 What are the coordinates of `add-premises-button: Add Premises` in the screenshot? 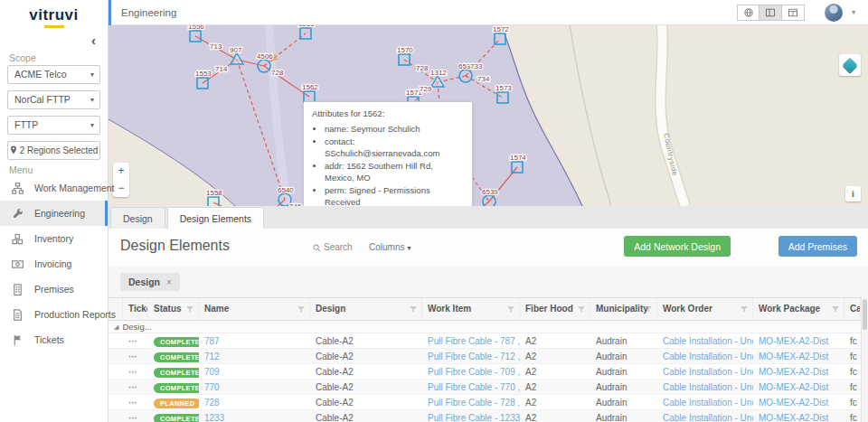 It's located at (817, 246).